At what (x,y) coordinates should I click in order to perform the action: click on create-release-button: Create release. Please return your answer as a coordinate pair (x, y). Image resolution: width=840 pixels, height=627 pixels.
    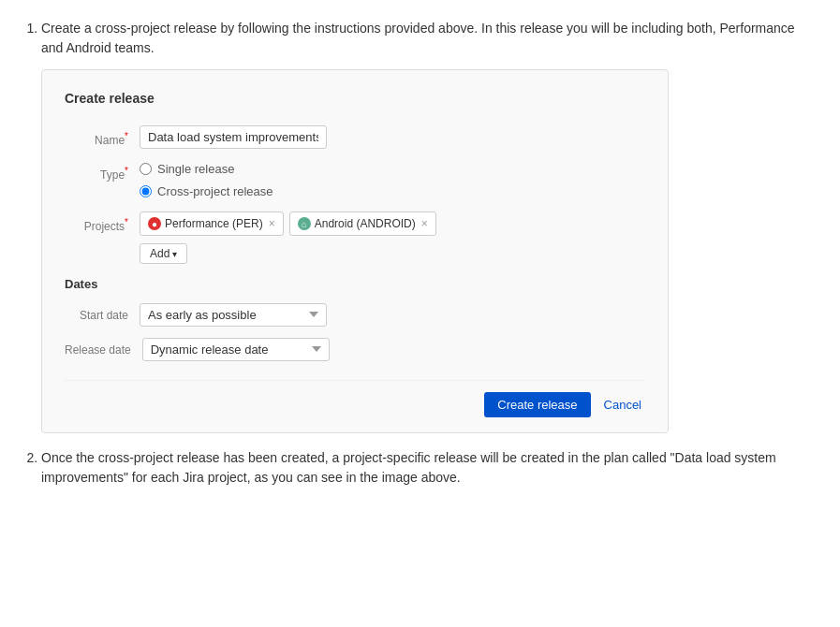
    Looking at the image, I should click on (538, 404).